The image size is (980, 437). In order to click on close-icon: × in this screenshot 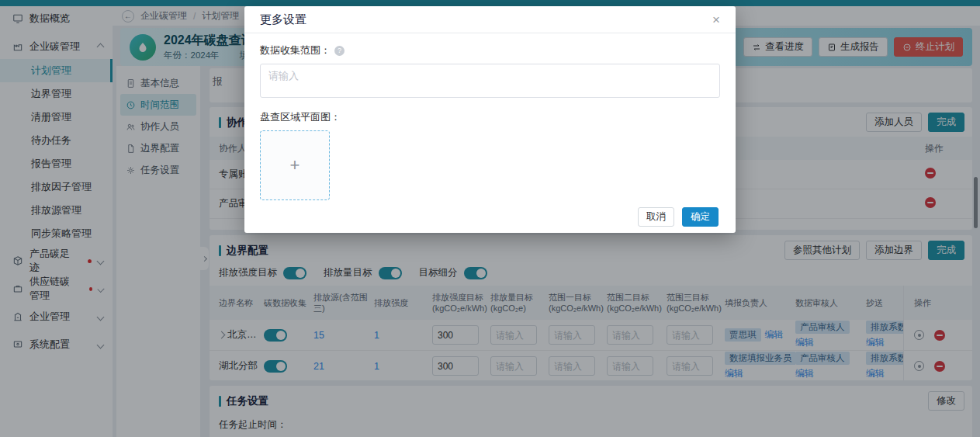, I will do `click(716, 20)`.